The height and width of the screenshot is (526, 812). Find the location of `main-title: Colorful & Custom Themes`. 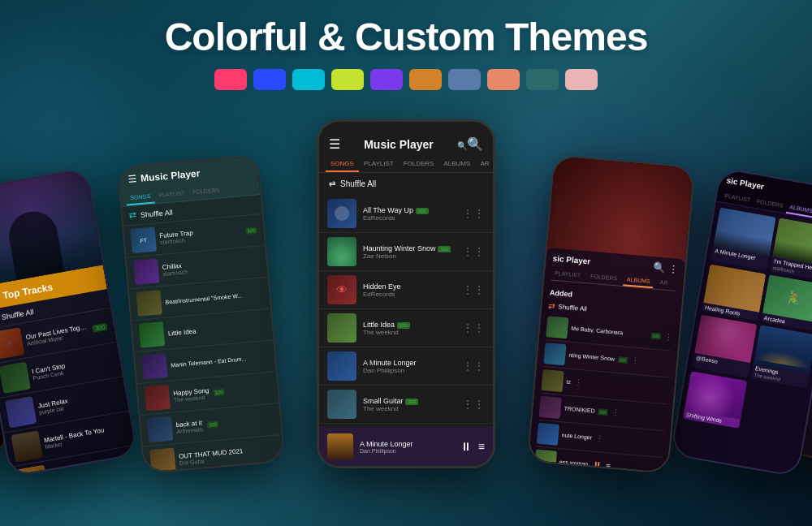

main-title: Colorful & Custom Themes is located at coordinates (406, 37).